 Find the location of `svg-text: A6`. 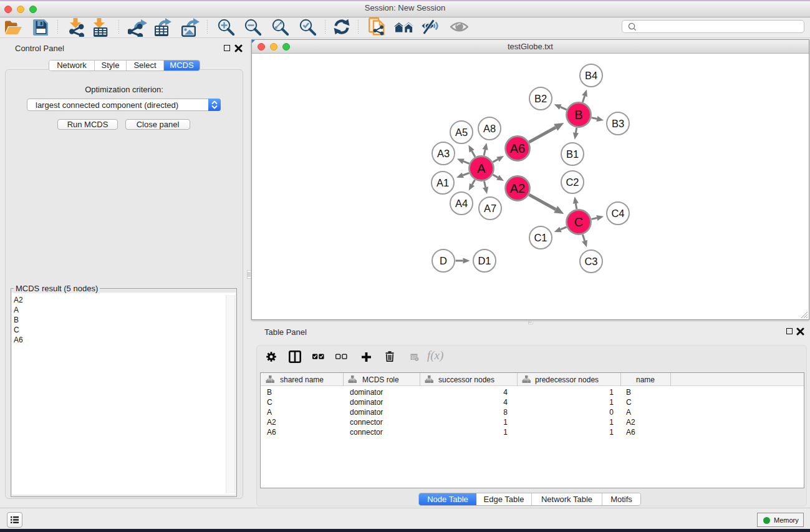

svg-text: A6 is located at coordinates (518, 148).